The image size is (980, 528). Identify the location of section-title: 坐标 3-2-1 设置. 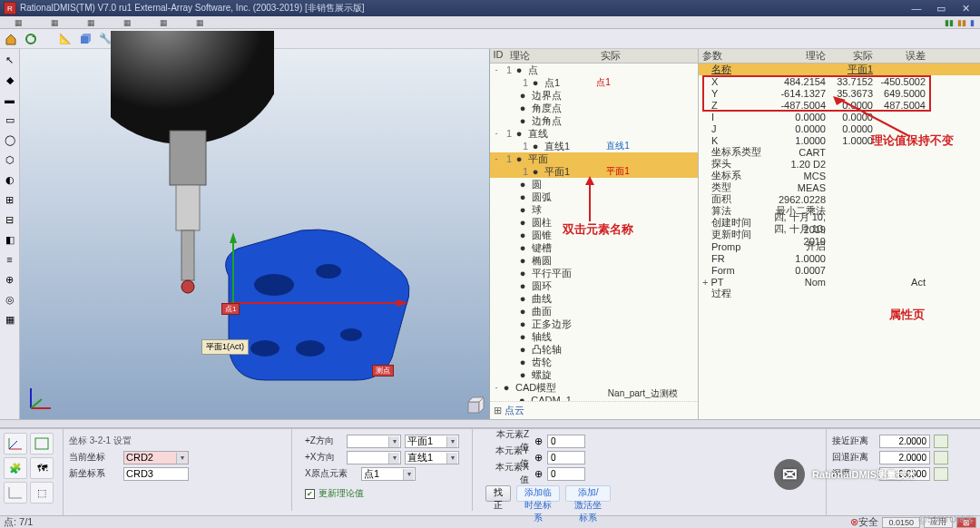
(100, 441).